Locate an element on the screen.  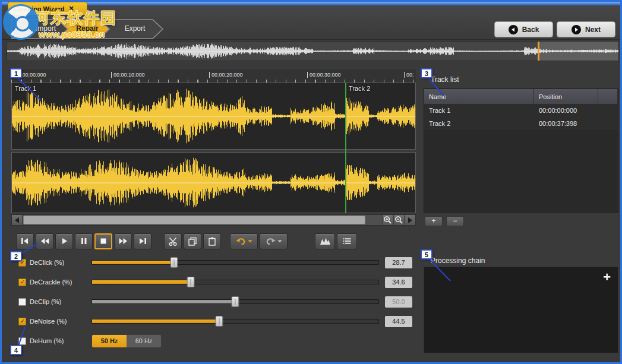
next-arrow-icon is located at coordinates (576, 30).